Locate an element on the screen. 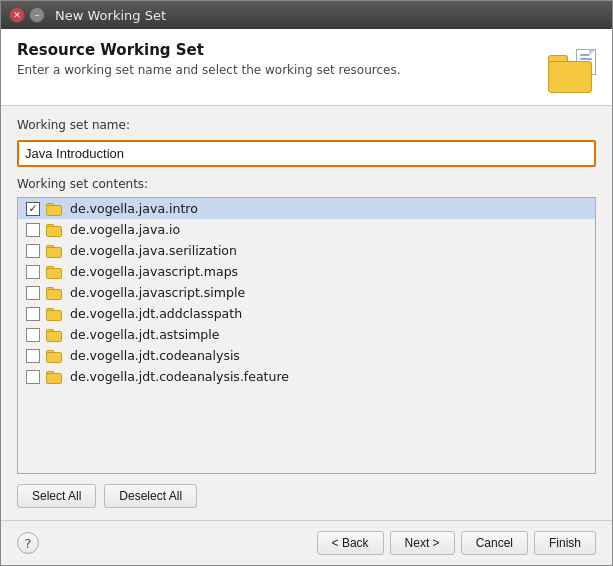 The width and height of the screenshot is (613, 566). list-item-label: de.vogella.javascript.maps is located at coordinates (154, 272).